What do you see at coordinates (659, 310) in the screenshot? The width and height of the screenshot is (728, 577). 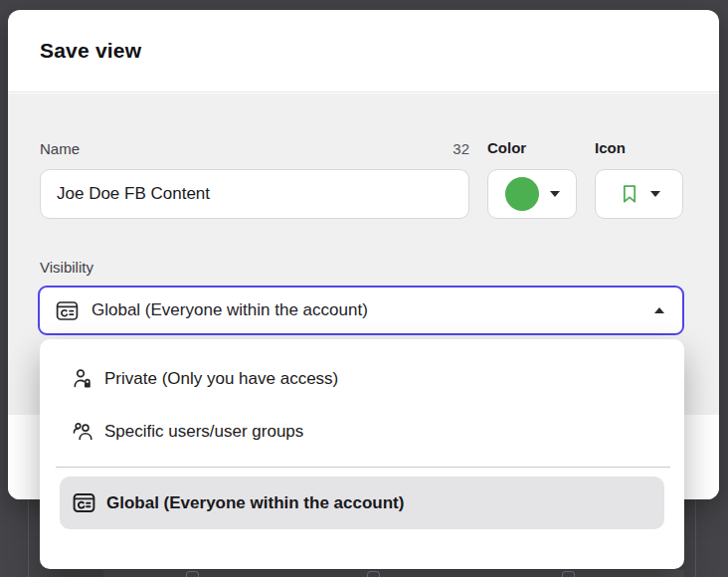 I see `chevron-up-icon` at bounding box center [659, 310].